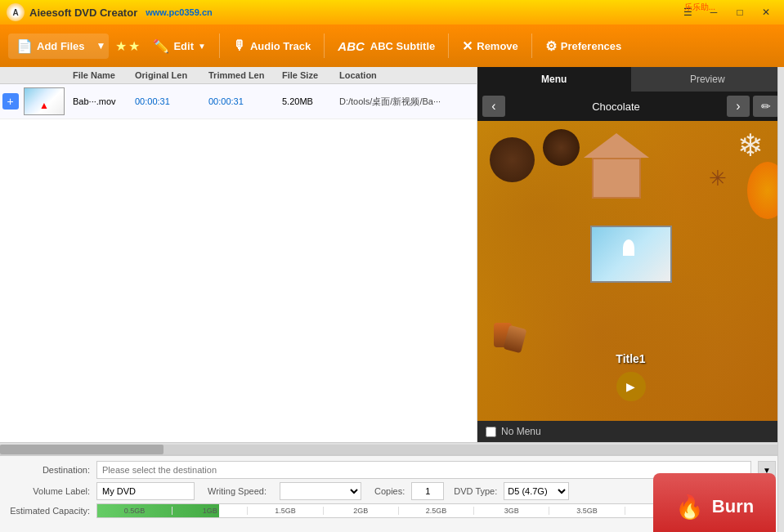 The image size is (784, 532). What do you see at coordinates (219, 46) in the screenshot?
I see `separator1` at bounding box center [219, 46].